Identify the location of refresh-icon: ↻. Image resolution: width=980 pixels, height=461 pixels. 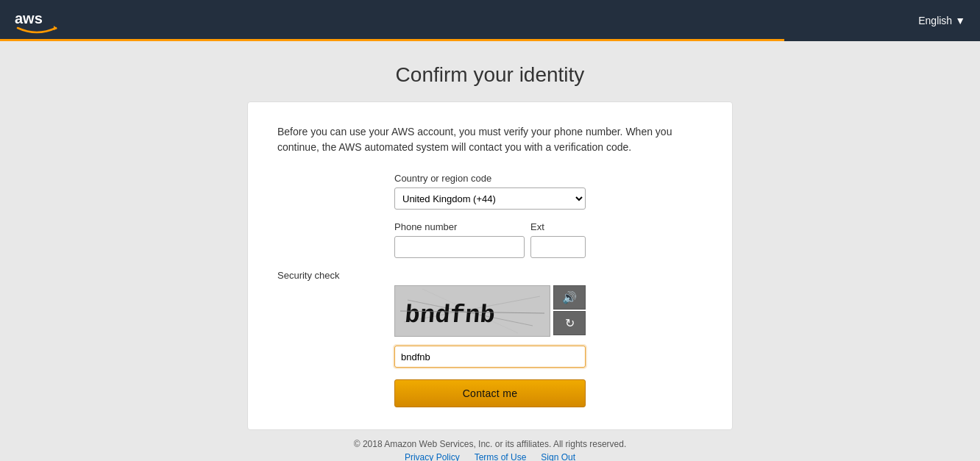
(569, 324).